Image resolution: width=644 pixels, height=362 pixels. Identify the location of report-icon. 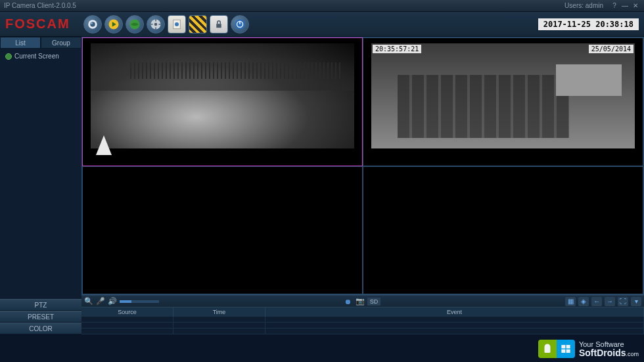
(177, 24).